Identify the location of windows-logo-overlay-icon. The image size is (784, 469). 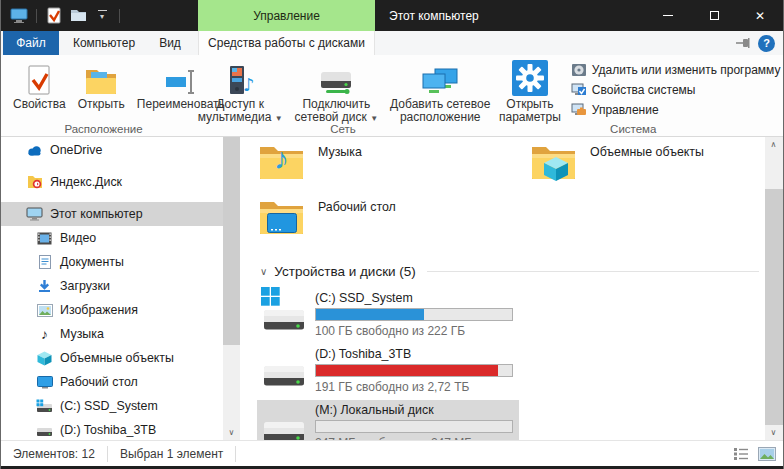
(270, 296).